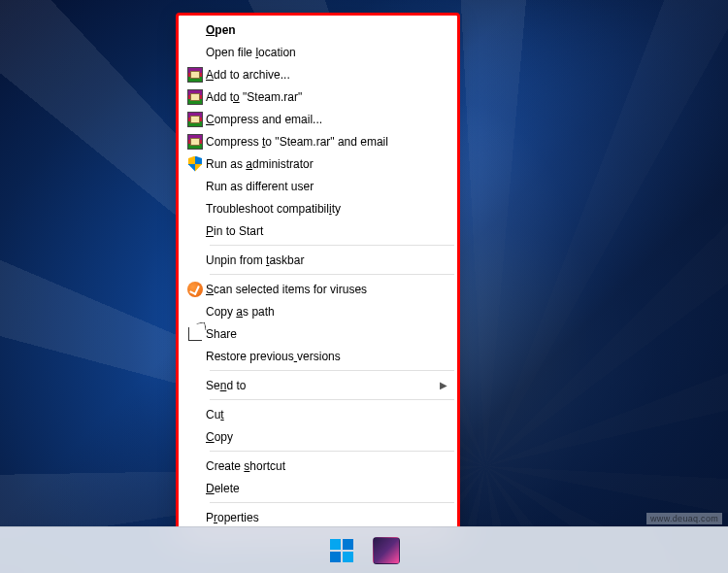  Describe the element at coordinates (318, 97) in the screenshot. I see `menu-item-add-to-steam-rar: Add to "Steam.rar"` at that location.